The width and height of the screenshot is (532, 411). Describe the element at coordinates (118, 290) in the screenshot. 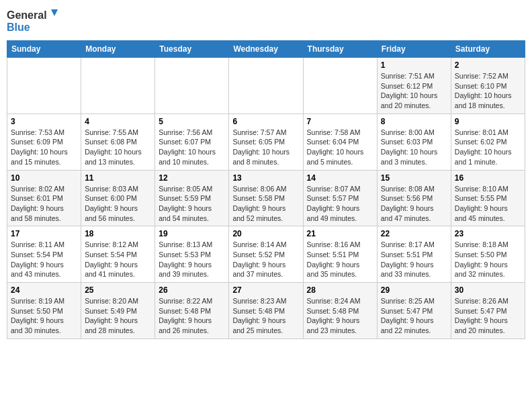

I see `day-number: 25` at that location.